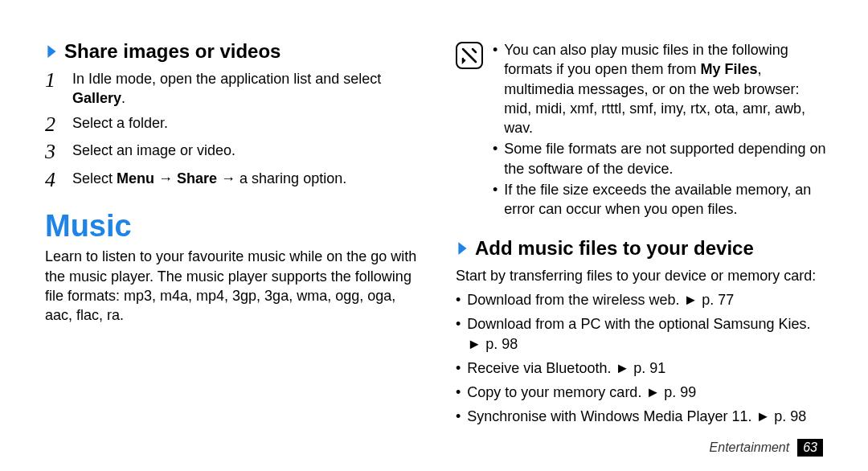 This screenshot has height=471, width=868. What do you see at coordinates (54, 153) in the screenshot?
I see `step-number: 3` at bounding box center [54, 153].